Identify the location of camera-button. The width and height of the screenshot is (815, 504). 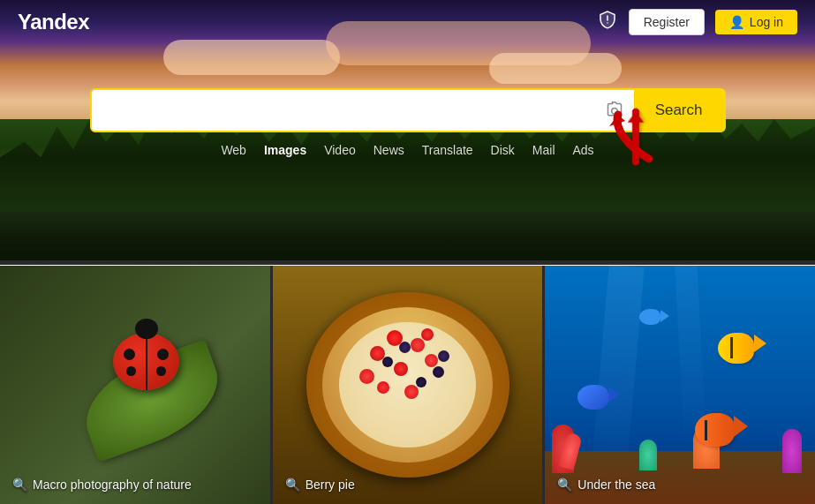
(615, 110).